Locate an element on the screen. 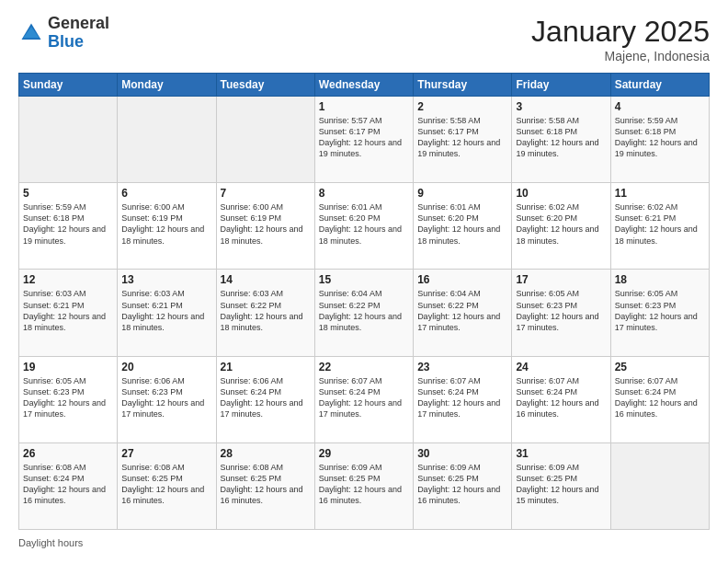 The height and width of the screenshot is (563, 728). day-info: Sunrise: 5:58 AM Sunset: 6:17 PM Dayligh… is located at coordinates (462, 138).